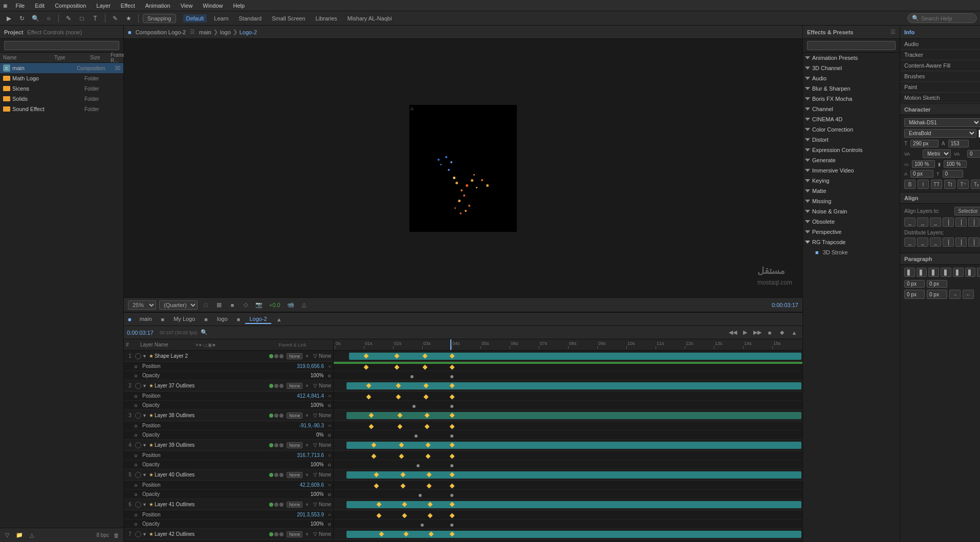  I want to click on font-size-input, so click(924, 143).